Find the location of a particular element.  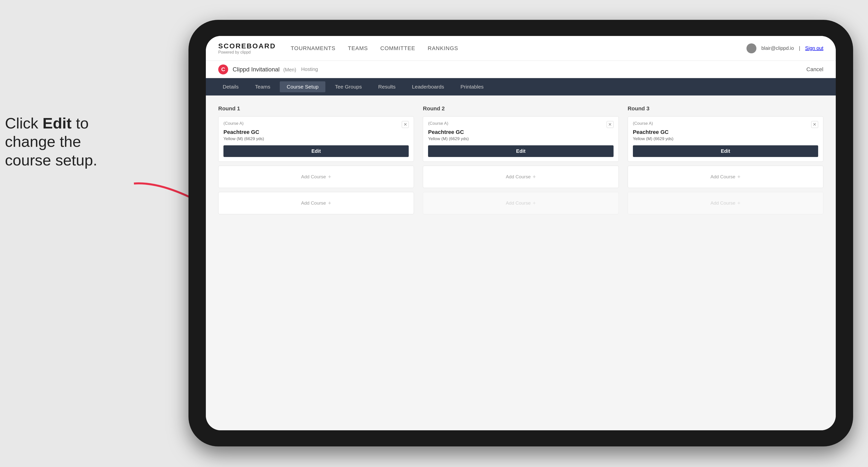

tab-details: Details is located at coordinates (230, 87).